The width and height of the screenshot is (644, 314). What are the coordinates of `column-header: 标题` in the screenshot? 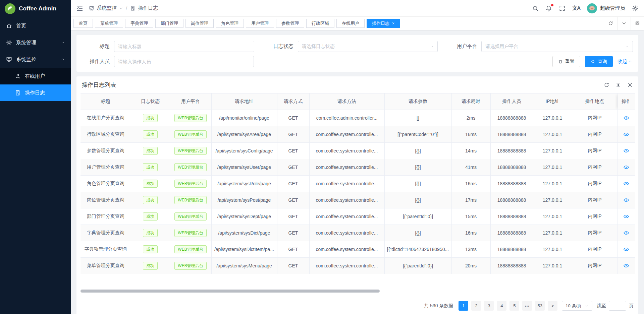 It's located at (106, 102).